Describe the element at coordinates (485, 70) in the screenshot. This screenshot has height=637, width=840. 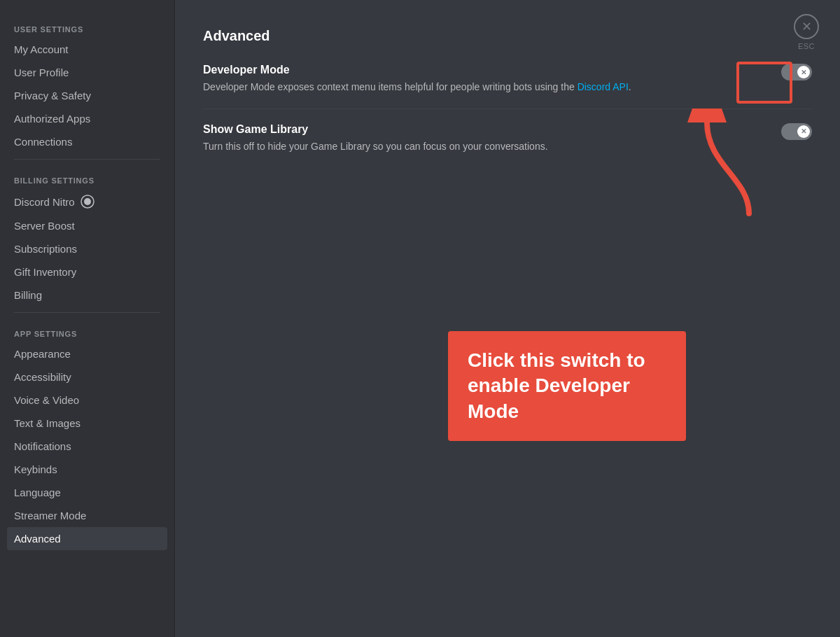
I see `developer-mode-name: Developer Mode` at that location.